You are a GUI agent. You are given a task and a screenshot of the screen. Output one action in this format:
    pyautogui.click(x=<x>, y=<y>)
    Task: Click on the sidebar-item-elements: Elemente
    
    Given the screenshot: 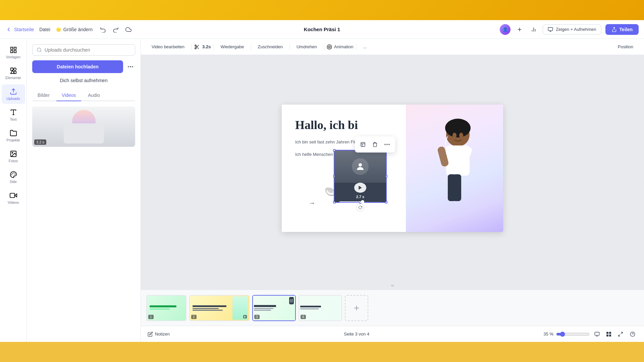 What is the action you would take?
    pyautogui.click(x=13, y=73)
    